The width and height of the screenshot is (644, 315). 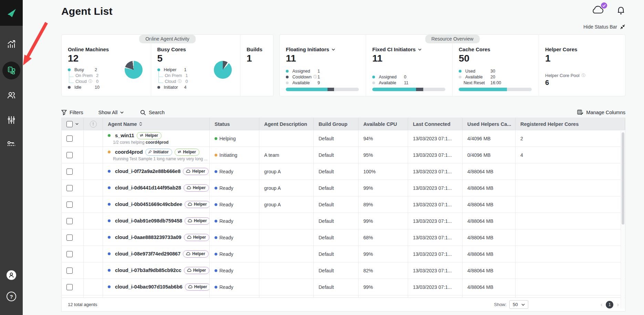 I want to click on filters-button: Filters, so click(x=72, y=112).